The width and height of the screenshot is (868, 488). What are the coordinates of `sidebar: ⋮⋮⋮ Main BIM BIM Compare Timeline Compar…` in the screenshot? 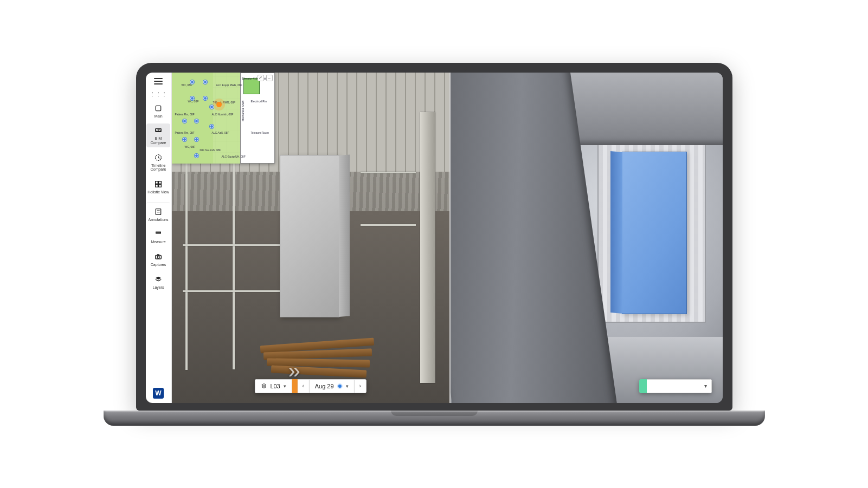 It's located at (159, 238).